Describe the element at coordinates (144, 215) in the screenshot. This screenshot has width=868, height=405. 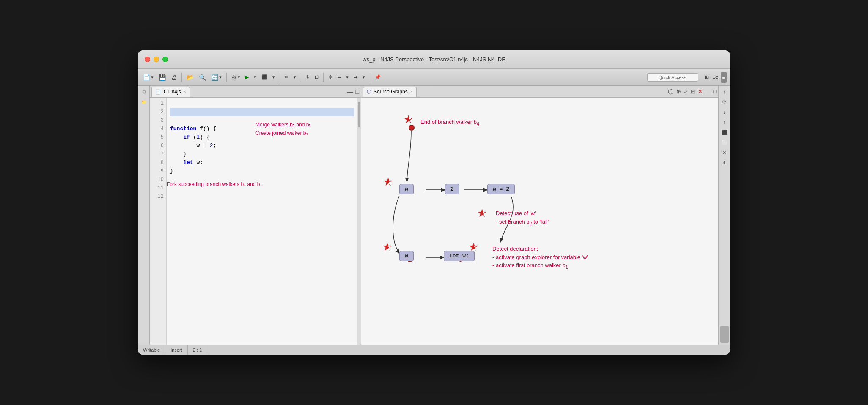
I see `left-gutter: ⊡ 📁` at that location.